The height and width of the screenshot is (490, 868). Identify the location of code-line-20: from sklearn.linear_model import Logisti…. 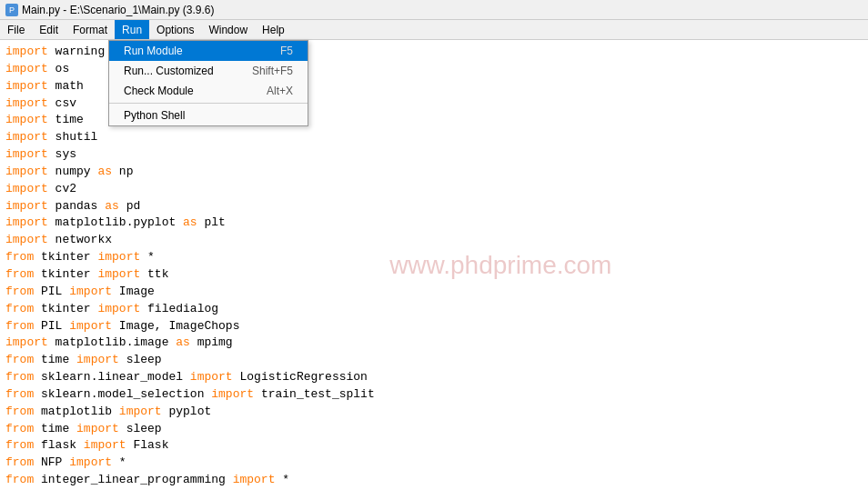
(434, 378).